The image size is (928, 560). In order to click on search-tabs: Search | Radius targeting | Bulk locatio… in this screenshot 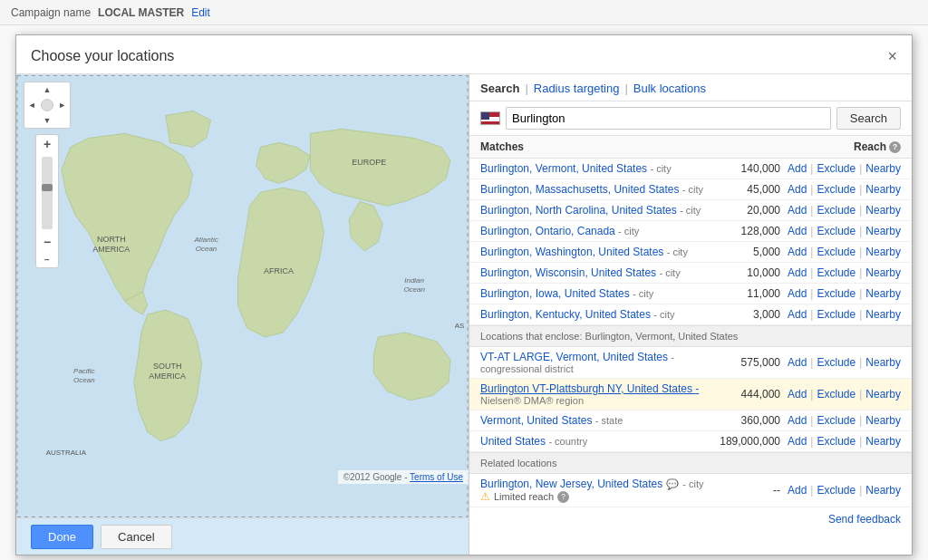, I will do `click(691, 88)`.